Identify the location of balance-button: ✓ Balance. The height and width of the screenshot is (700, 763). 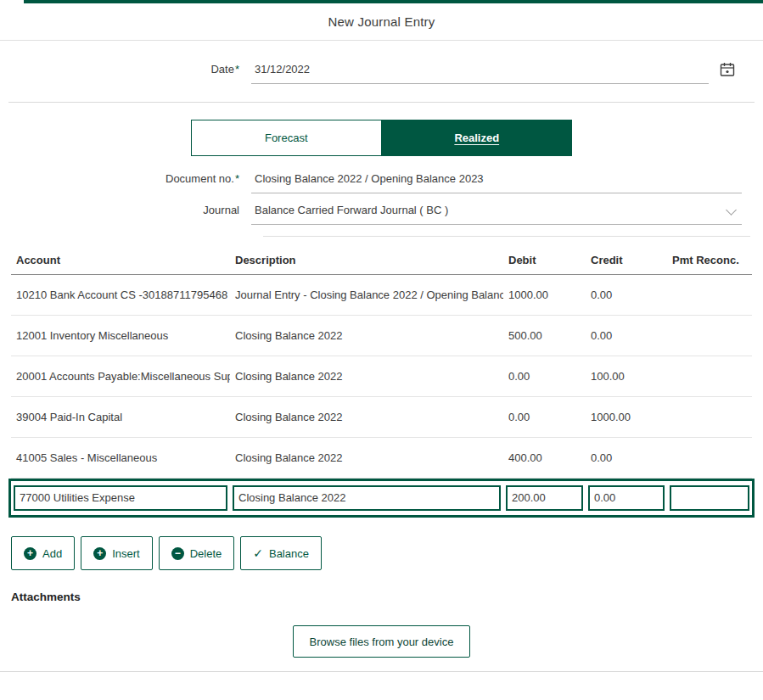
(281, 553).